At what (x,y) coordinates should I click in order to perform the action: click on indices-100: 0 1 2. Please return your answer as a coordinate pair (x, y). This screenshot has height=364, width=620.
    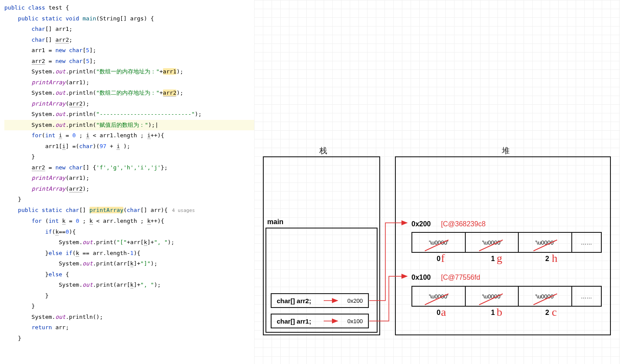
    Looking at the image, I should click on (493, 313).